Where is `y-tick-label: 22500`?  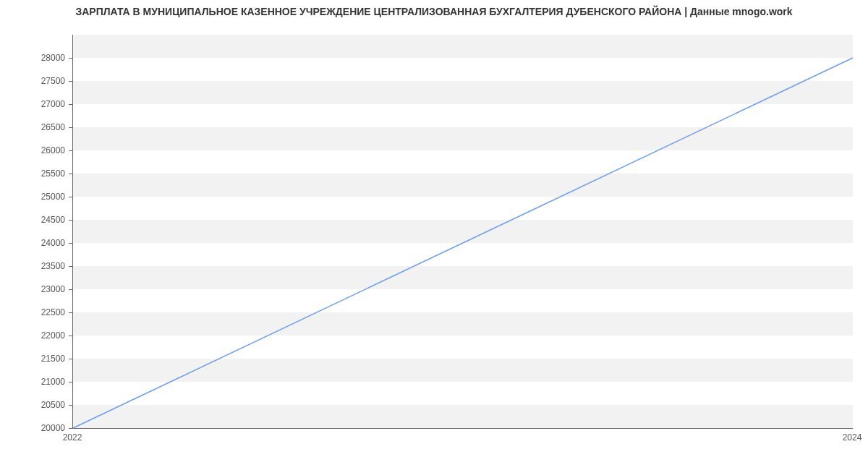
y-tick-label: 22500 is located at coordinates (33, 312).